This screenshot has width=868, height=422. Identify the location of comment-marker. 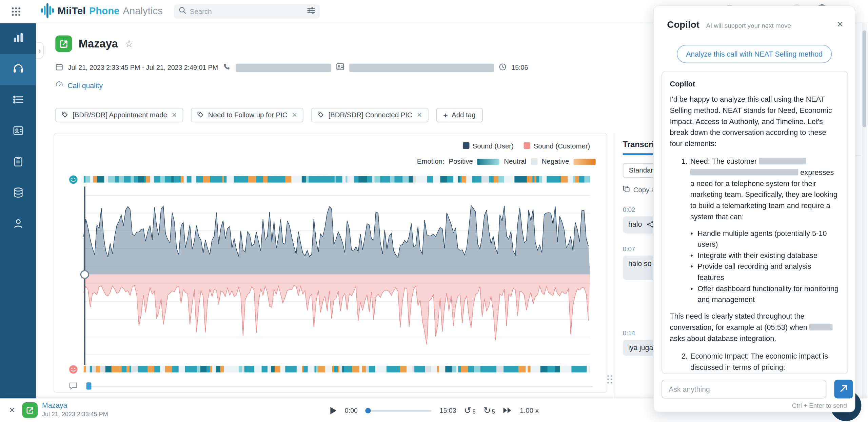
(89, 386).